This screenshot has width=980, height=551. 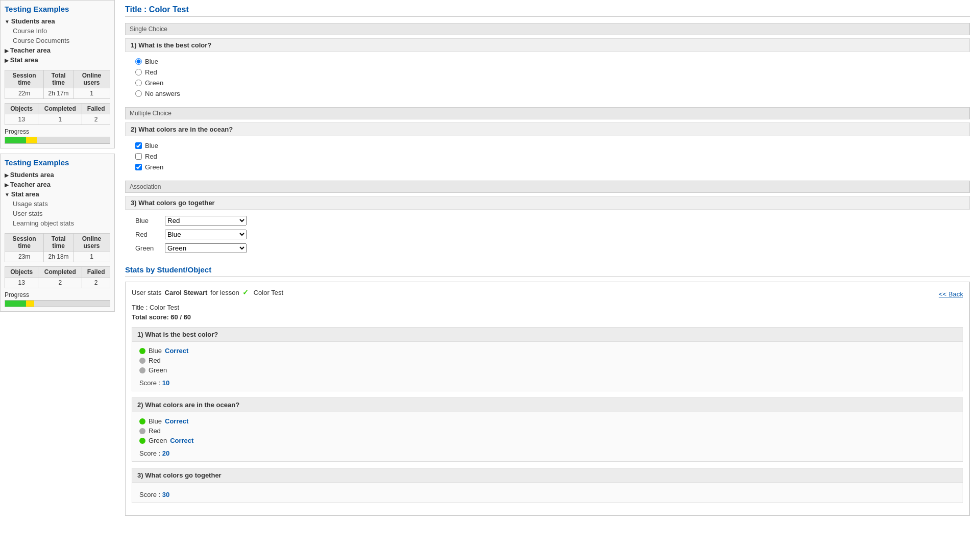 I want to click on stat-q1-opt-blue: Blue Correct, so click(x=547, y=351).